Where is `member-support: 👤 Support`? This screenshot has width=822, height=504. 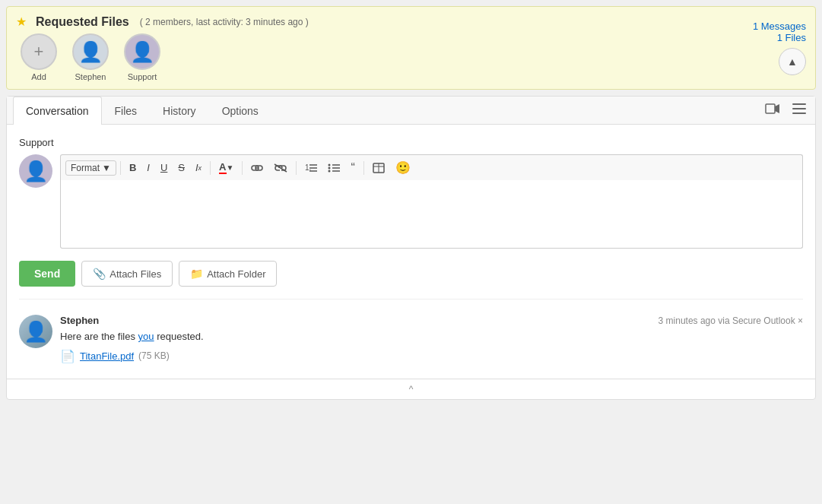
member-support: 👤 Support is located at coordinates (142, 58).